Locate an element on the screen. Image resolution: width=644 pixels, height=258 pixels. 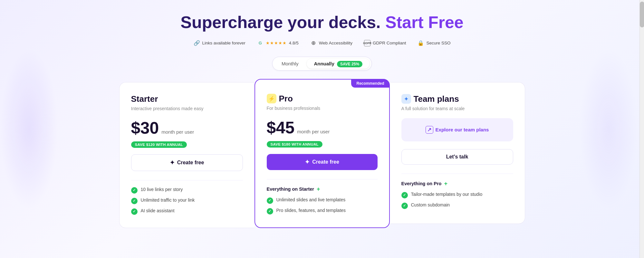
pro-divider is located at coordinates (322, 179).